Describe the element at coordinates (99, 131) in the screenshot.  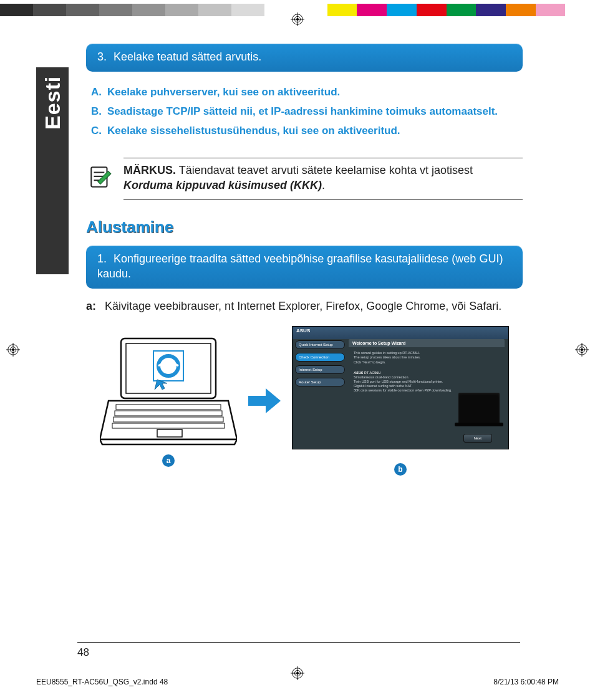
I see `sub-step-label: C.` at that location.